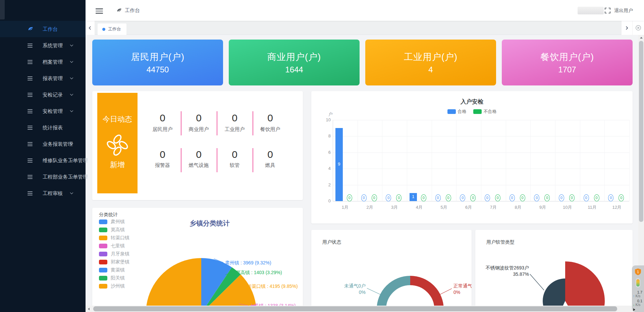 The width and height of the screenshot is (644, 312). Describe the element at coordinates (592, 207) in the screenshot. I see `x-tick-label: 11月` at that location.